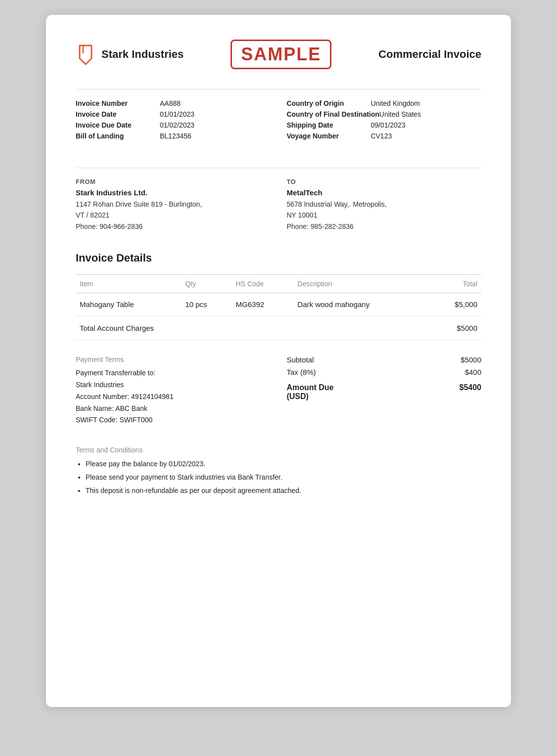 This screenshot has width=557, height=756. I want to click on col-header-qty: Qty, so click(206, 284).